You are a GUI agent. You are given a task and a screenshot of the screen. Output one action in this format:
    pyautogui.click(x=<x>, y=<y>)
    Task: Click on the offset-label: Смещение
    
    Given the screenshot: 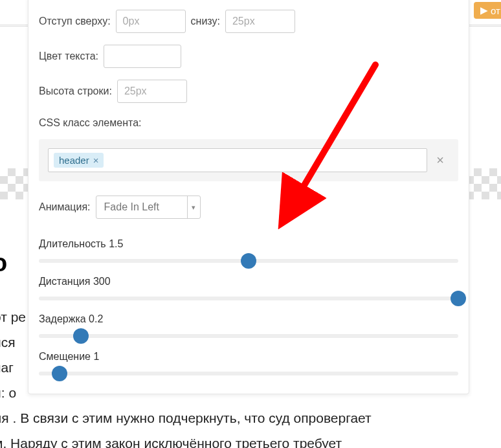 What is the action you would take?
    pyautogui.click(x=65, y=356)
    